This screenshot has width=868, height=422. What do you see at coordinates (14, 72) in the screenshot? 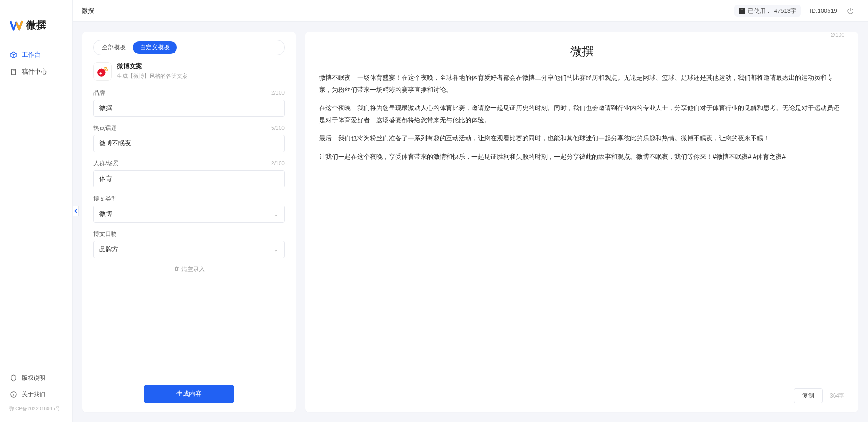
I see `document-icon` at bounding box center [14, 72].